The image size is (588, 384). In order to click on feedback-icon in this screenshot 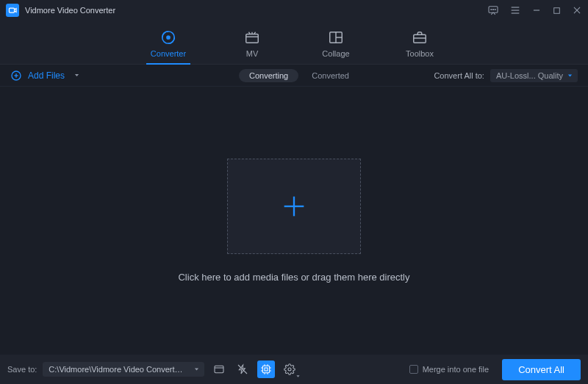, I will do `click(493, 10)`.